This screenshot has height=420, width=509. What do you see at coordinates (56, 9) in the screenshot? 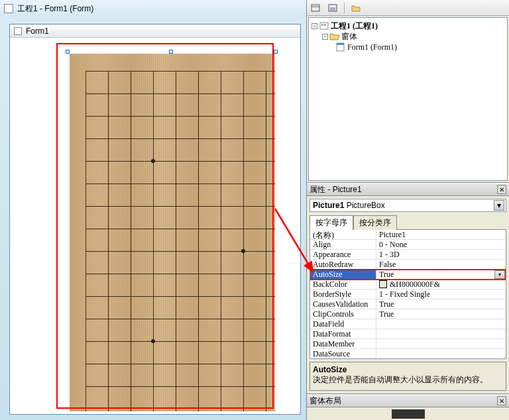
I see `mdi-title-text: 工程1 - Form1 (Form)` at bounding box center [56, 9].